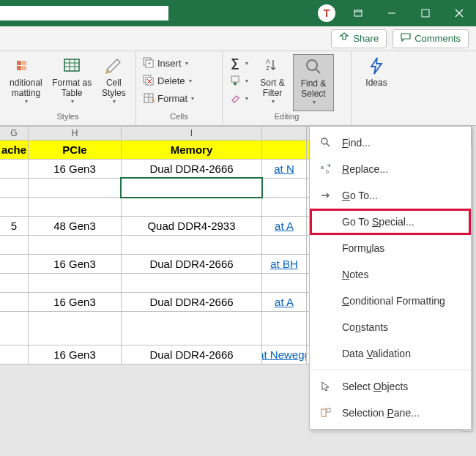 The width and height of the screenshot is (476, 456). Describe the element at coordinates (235, 81) in the screenshot. I see `fill-down-icon` at that location.